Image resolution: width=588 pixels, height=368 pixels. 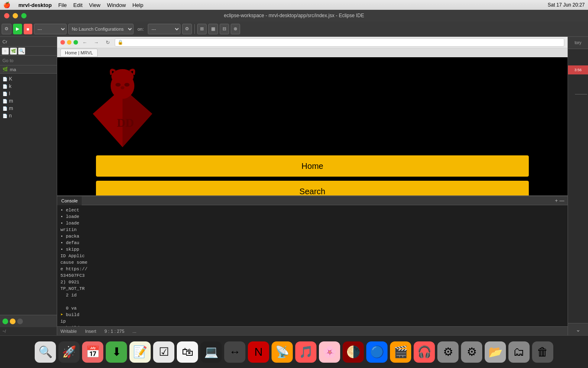 I want to click on dock-icon-news: N, so click(x=258, y=352).